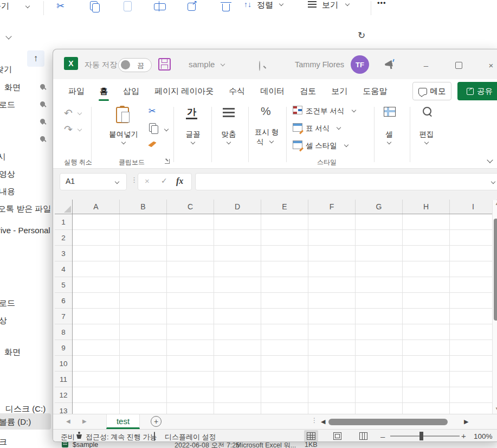 The width and height of the screenshot is (497, 448). What do you see at coordinates (134, 180) in the screenshot?
I see `formula-bar-grip: ⋮` at bounding box center [134, 180].